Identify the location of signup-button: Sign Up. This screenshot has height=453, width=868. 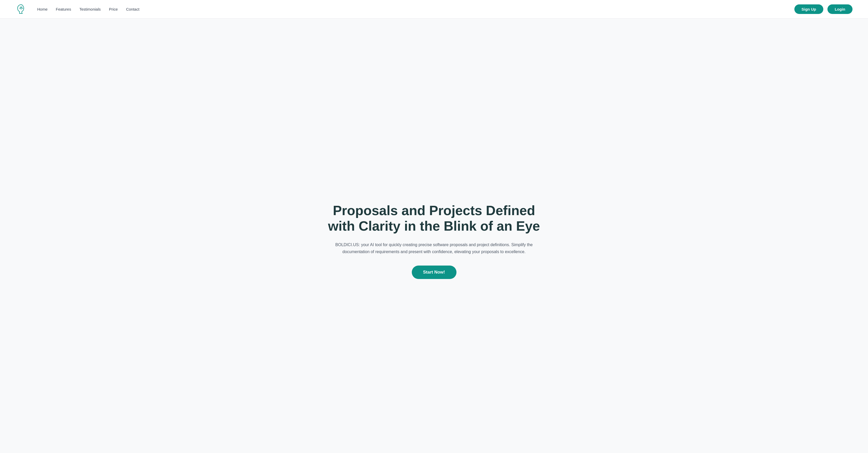
(809, 9).